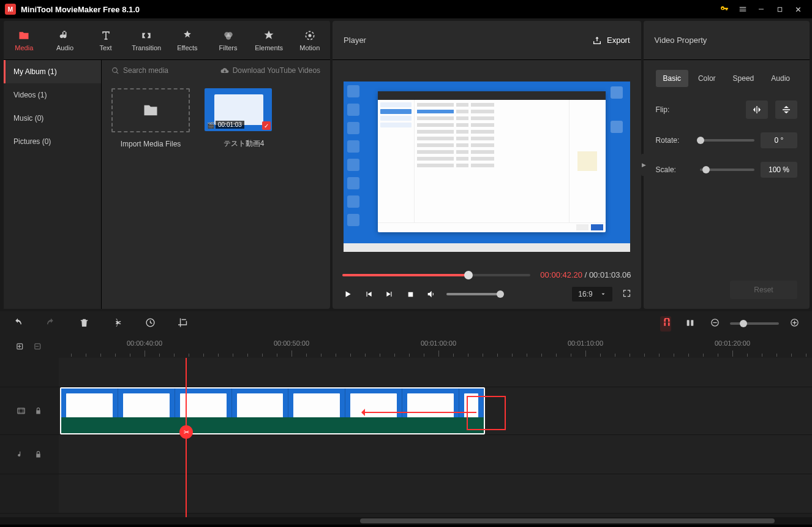 The width and height of the screenshot is (812, 527). What do you see at coordinates (438, 343) in the screenshot?
I see `ruler-label: 00:01:00:00` at bounding box center [438, 343].